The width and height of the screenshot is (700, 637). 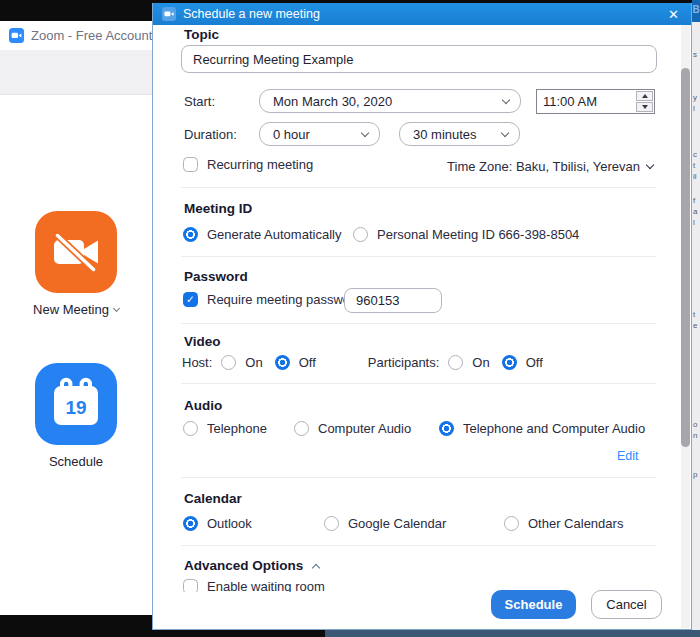 What do you see at coordinates (320, 134) in the screenshot?
I see `duration-hours-select: 0 hour` at bounding box center [320, 134].